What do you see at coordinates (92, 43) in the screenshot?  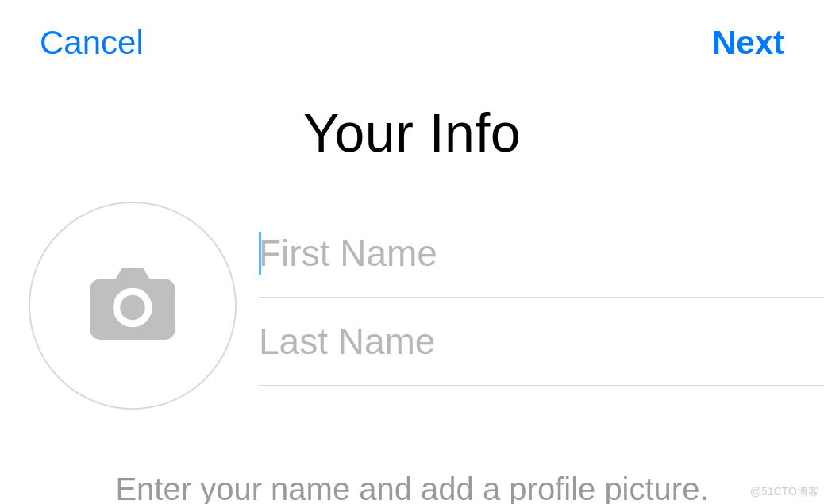 I see `cancel-button: Cancel` at bounding box center [92, 43].